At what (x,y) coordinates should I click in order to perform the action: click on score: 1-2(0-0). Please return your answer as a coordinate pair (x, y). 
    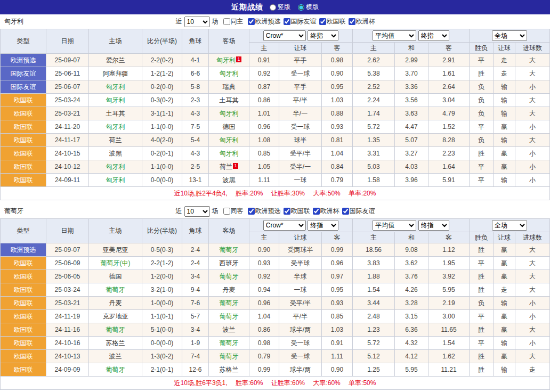
    Looking at the image, I should click on (162, 277).